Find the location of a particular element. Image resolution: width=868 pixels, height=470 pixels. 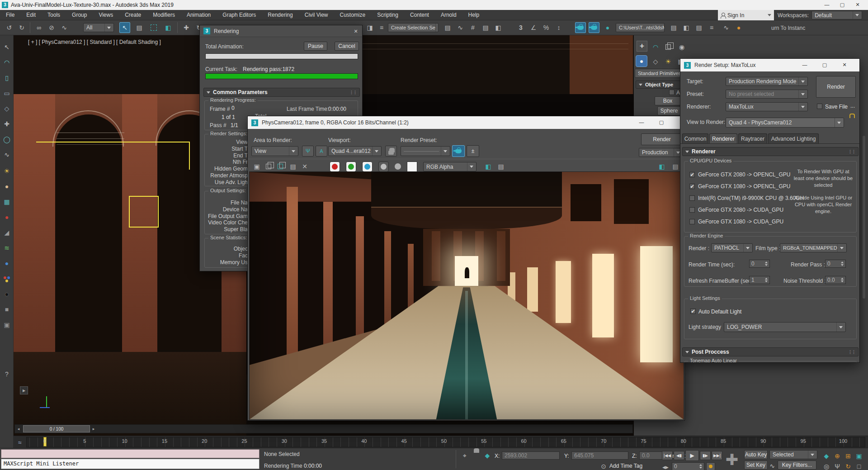

toolbar-icon-b is located at coordinates (686, 28).